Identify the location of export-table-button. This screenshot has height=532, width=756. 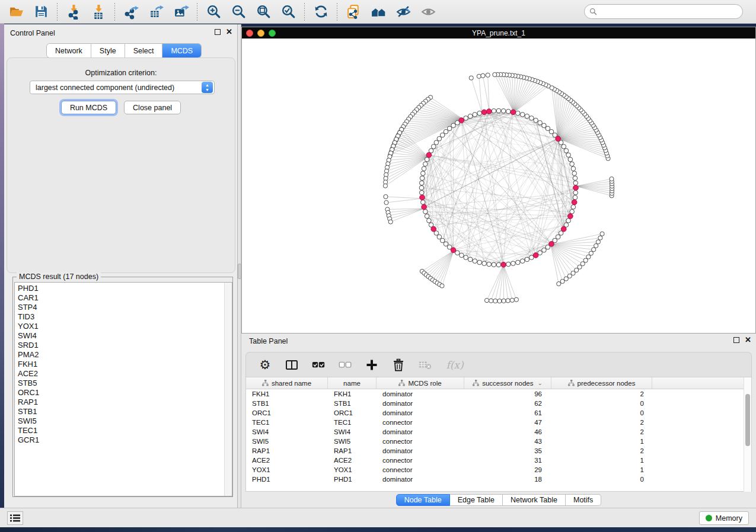
(156, 12).